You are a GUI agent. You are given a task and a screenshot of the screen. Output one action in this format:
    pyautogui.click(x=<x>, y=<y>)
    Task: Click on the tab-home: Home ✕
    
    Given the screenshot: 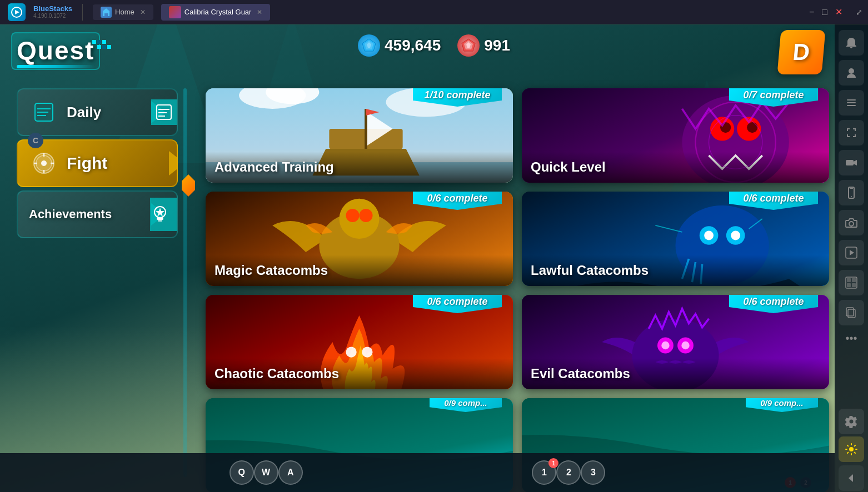 What is the action you would take?
    pyautogui.click(x=123, y=12)
    